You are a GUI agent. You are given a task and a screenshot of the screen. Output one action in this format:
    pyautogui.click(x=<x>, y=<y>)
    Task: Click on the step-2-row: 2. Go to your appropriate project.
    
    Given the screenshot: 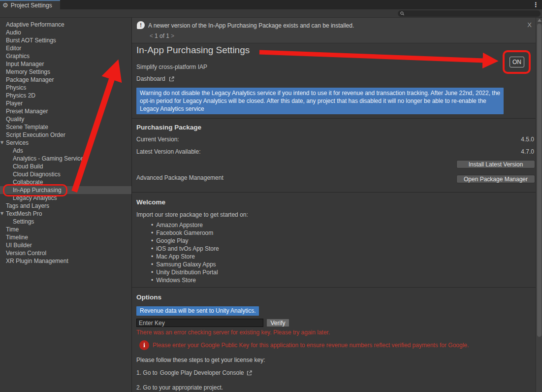 What is the action you would take?
    pyautogui.click(x=180, y=388)
    